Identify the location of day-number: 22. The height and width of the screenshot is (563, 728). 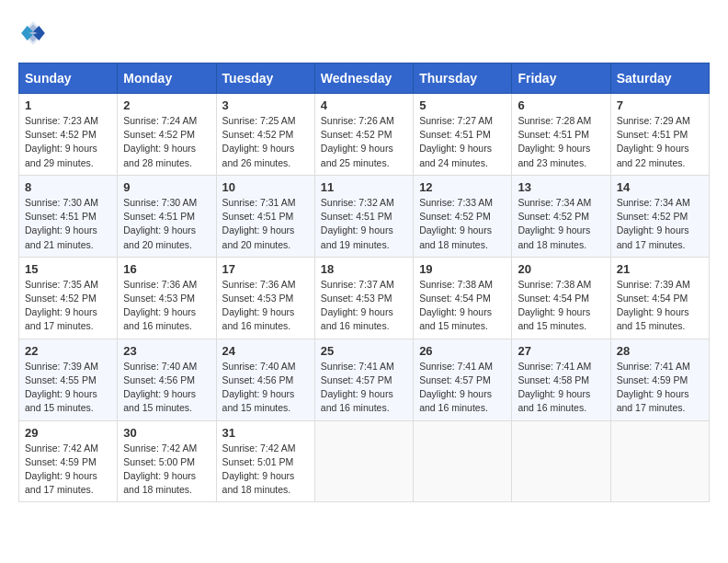
(68, 351).